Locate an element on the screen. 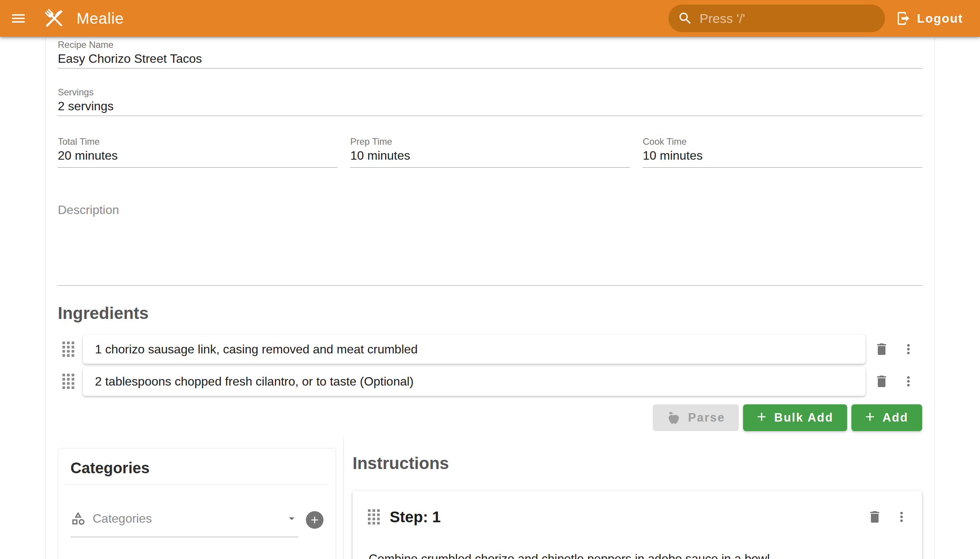  app-header: Mealie Logout is located at coordinates (490, 18).